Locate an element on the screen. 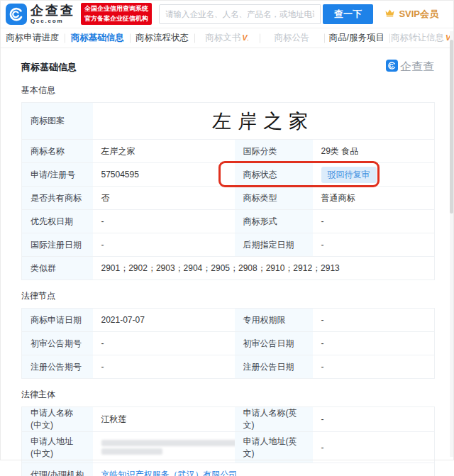 Image resolution: width=454 pixels, height=476 pixels. field-label: 商标名称 is located at coordinates (57, 152).